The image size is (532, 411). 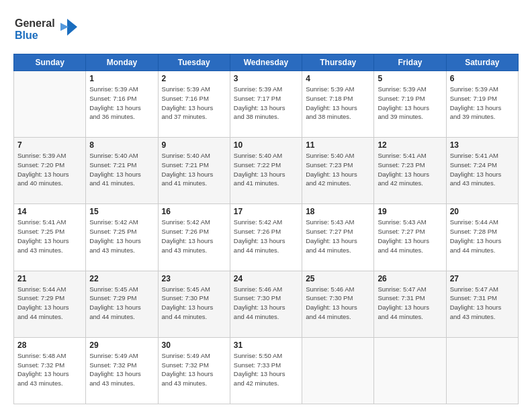 I want to click on weekday-header-wednesday: Wednesday, so click(x=266, y=63).